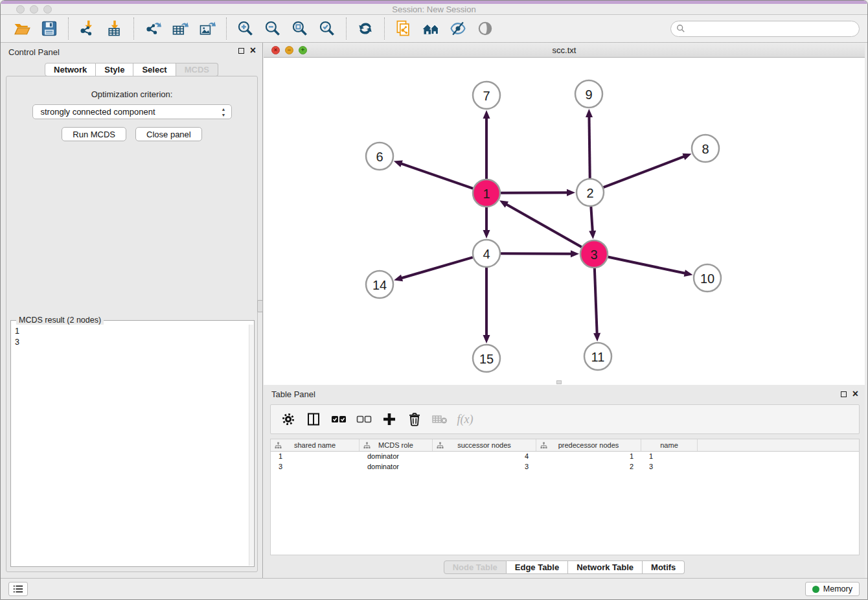  I want to click on add-row-icon, so click(389, 419).